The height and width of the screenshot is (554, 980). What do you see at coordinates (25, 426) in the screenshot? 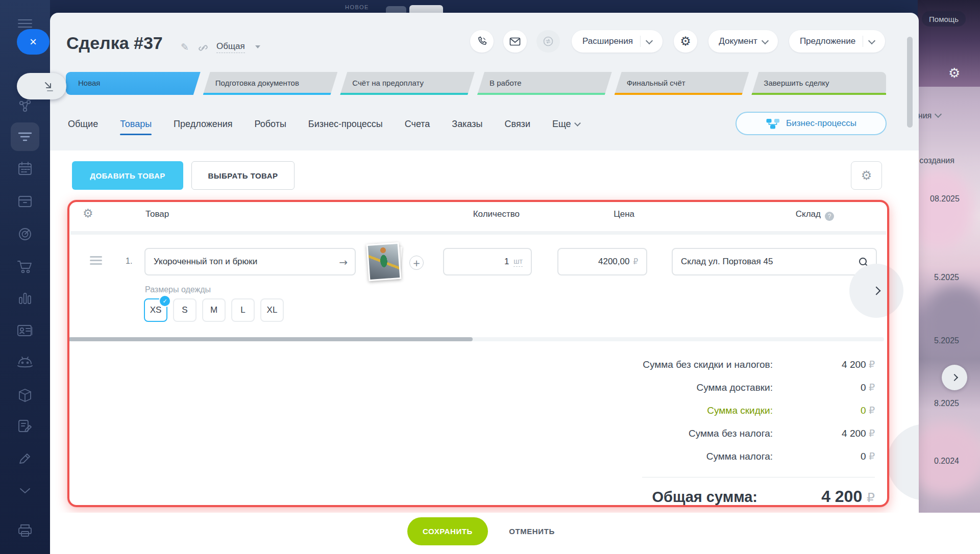
I see `document-edit-icon` at bounding box center [25, 426].